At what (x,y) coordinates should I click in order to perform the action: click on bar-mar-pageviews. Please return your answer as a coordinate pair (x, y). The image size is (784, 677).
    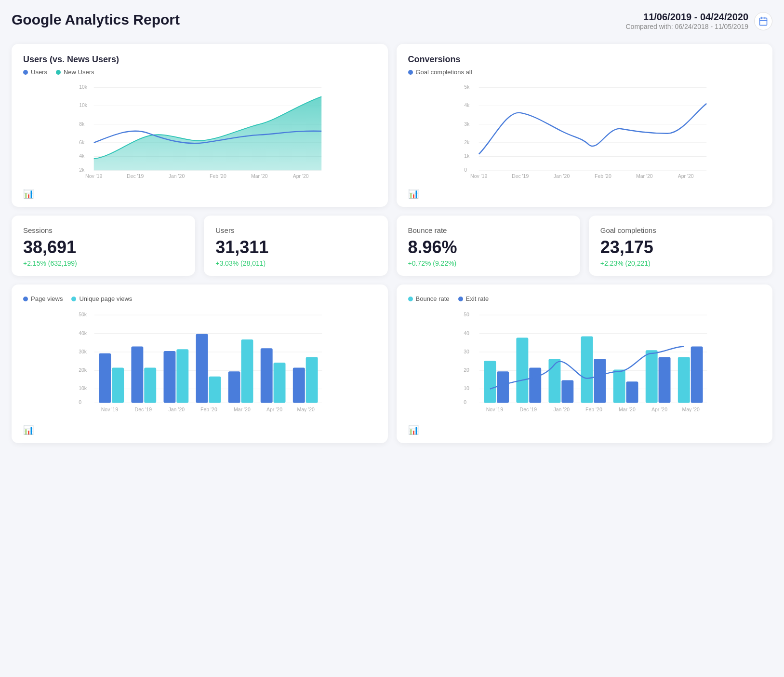
    Looking at the image, I should click on (234, 387).